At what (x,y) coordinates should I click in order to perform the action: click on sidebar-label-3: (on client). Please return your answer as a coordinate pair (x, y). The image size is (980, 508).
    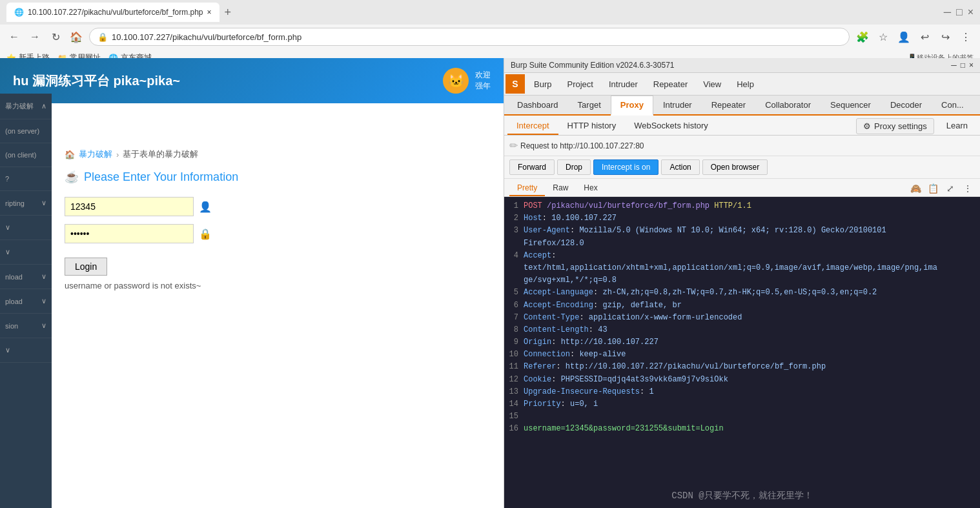
    Looking at the image, I should click on (21, 155).